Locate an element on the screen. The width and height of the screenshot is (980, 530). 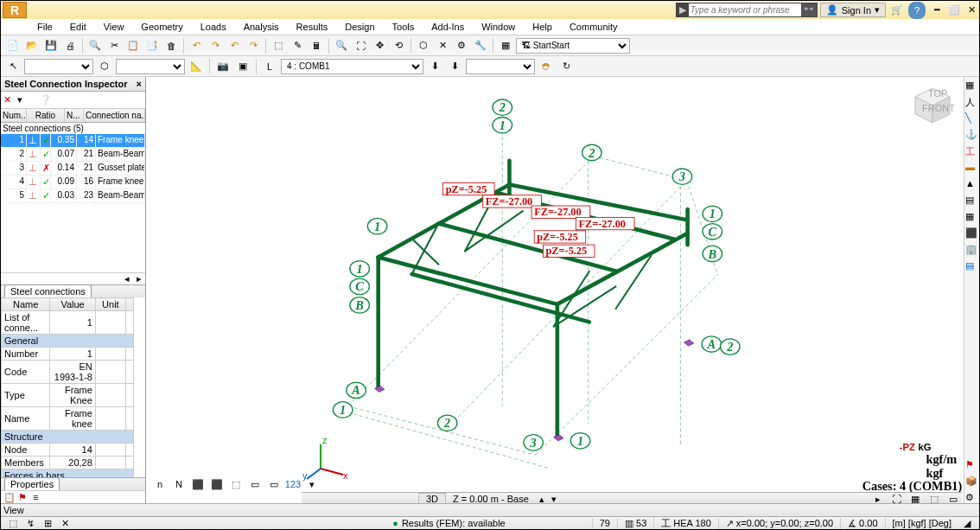
vt8-icon: 123 is located at coordinates (293, 484).